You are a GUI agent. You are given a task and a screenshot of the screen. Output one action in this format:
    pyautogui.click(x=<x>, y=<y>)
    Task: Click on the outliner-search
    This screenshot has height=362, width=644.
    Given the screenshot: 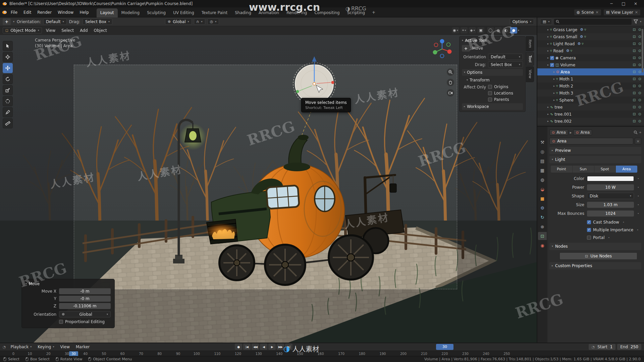 What is the action you would take?
    pyautogui.click(x=593, y=22)
    